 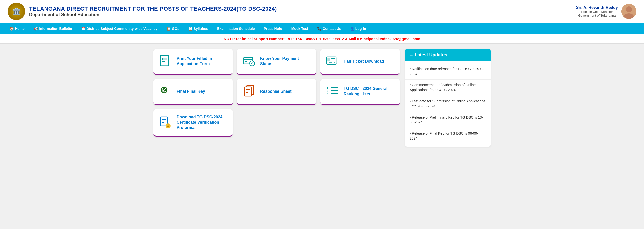 What do you see at coordinates (153, 12) in the screenshot?
I see `header-title: TELANGANA DIRECT RECRUITMENT FOR THE POS…` at bounding box center [153, 12].